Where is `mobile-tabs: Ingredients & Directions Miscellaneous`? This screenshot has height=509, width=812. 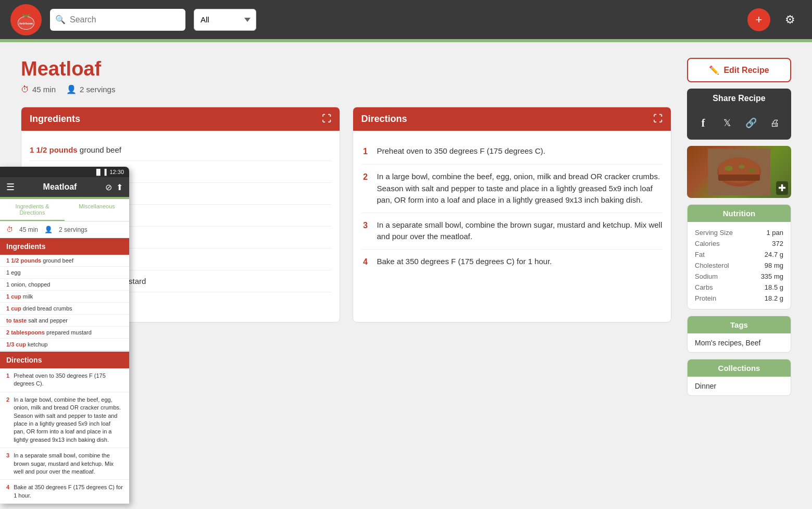
mobile-tabs: Ingredients & Directions Miscellaneous is located at coordinates (65, 210).